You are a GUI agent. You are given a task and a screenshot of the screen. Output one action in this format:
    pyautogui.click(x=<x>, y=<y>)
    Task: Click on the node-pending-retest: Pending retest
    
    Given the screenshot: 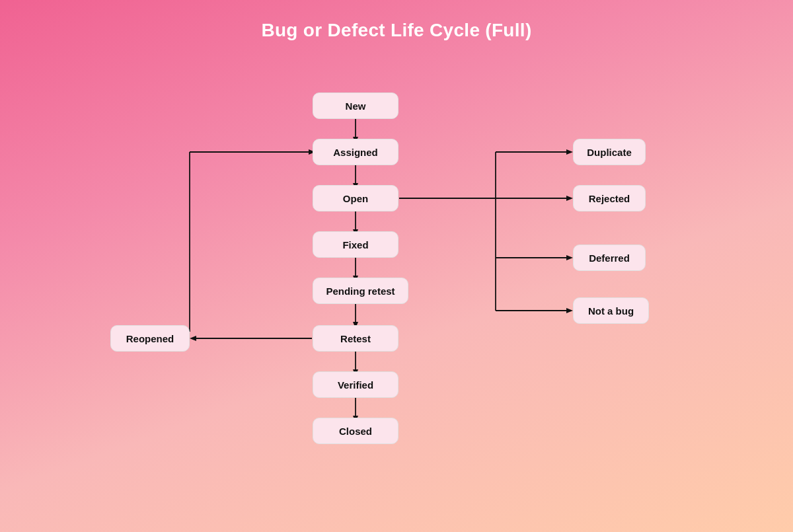 What is the action you would take?
    pyautogui.click(x=361, y=291)
    